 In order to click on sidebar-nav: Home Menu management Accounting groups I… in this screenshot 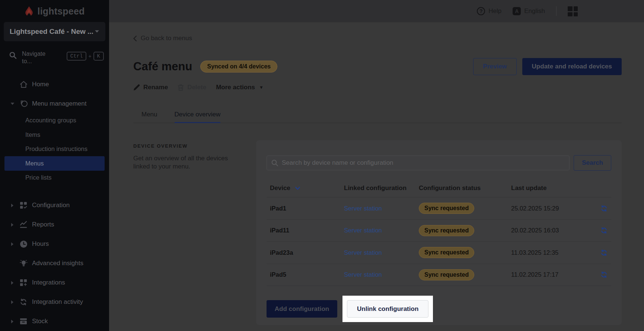, I will do `click(54, 203)`.